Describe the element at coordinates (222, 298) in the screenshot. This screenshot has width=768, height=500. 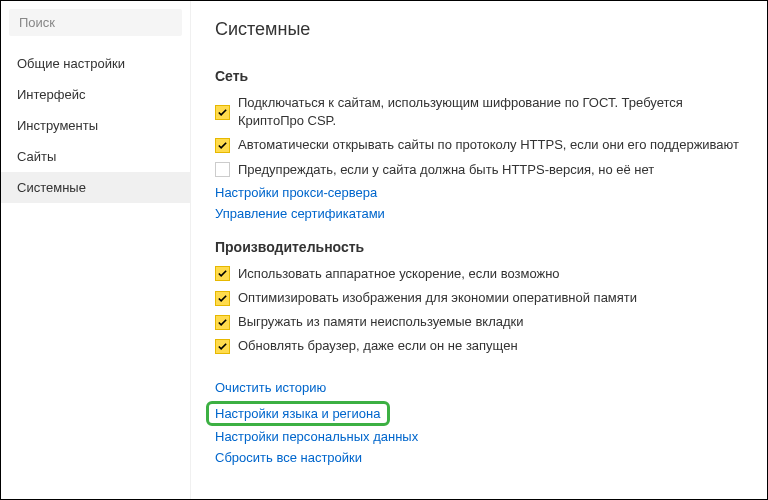
I see `checkbox-optimize-img` at that location.